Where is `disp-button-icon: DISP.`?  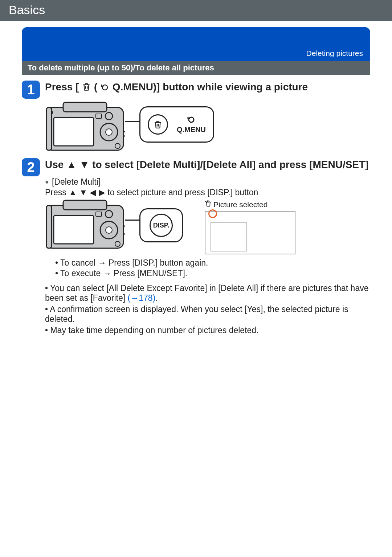
disp-button-icon: DISP. is located at coordinates (161, 225).